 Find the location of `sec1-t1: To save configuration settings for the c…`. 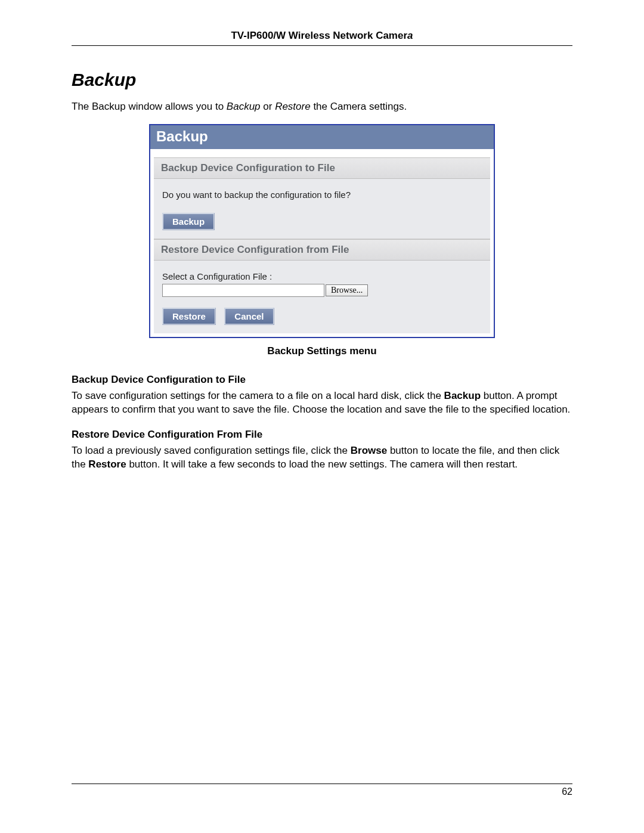

sec1-t1: To save configuration settings for the c… is located at coordinates (258, 396).